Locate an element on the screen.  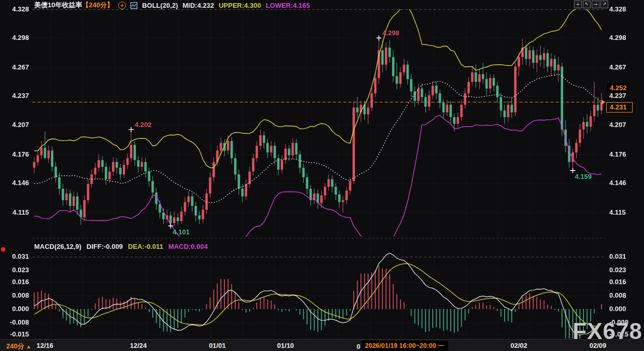
time-axis-bar: 240分 ▲ 12/1612/2401/0101/1002/0202/09 0 … is located at coordinates (322, 345).